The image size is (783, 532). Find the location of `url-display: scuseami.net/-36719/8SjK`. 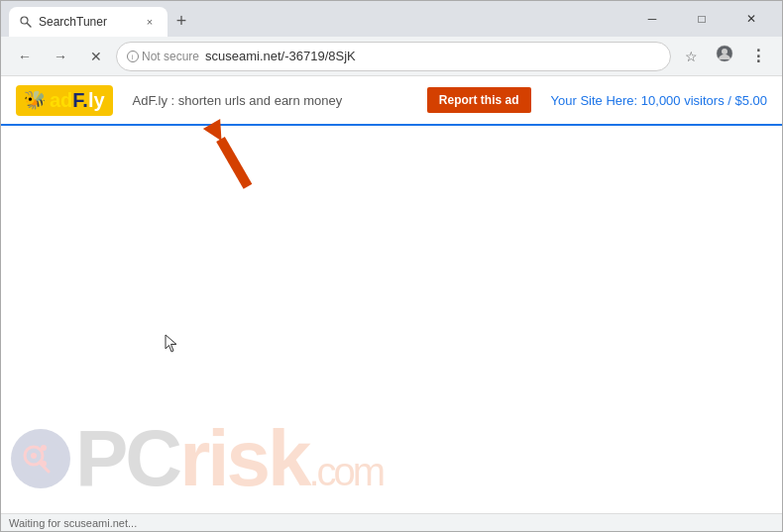

url-display: scuseami.net/-36719/8SjK is located at coordinates (280, 55).